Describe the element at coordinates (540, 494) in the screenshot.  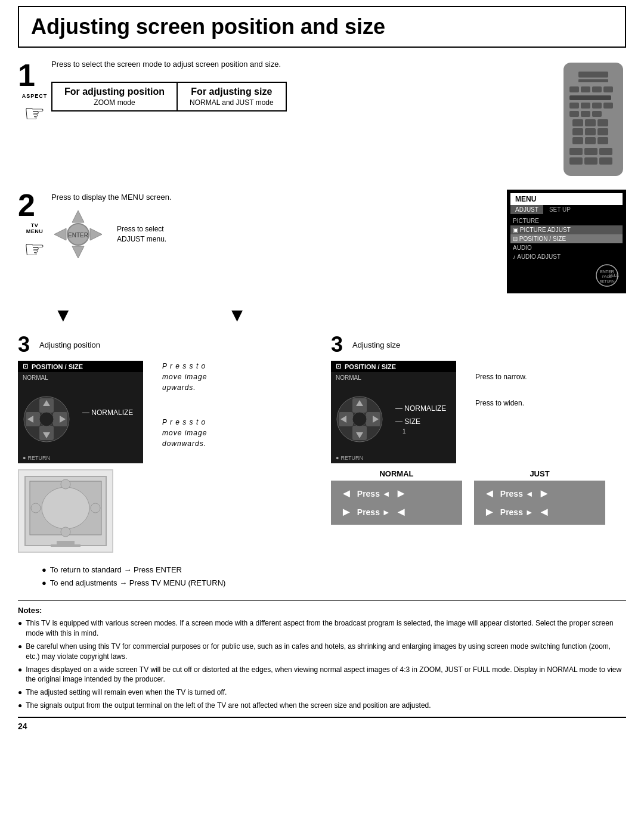
I see `press-row-1-just: ◄ Press ◄ ►` at that location.